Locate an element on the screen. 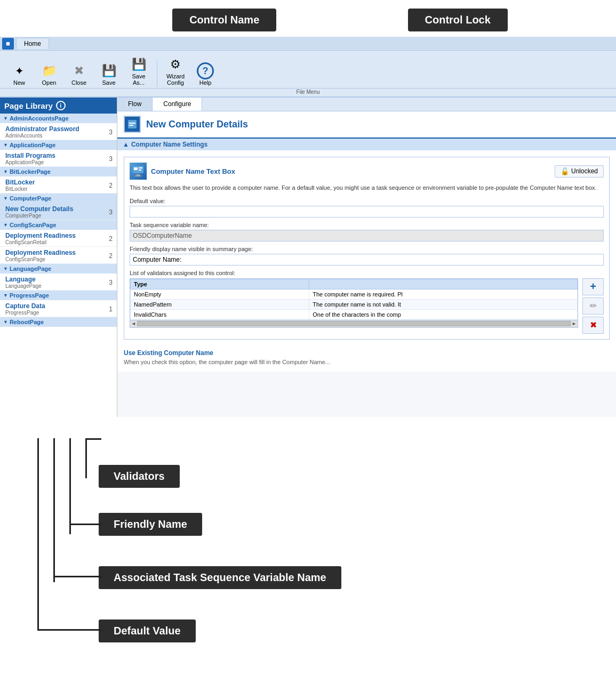 The image size is (616, 692). ann-line-default-v is located at coordinates (38, 534).